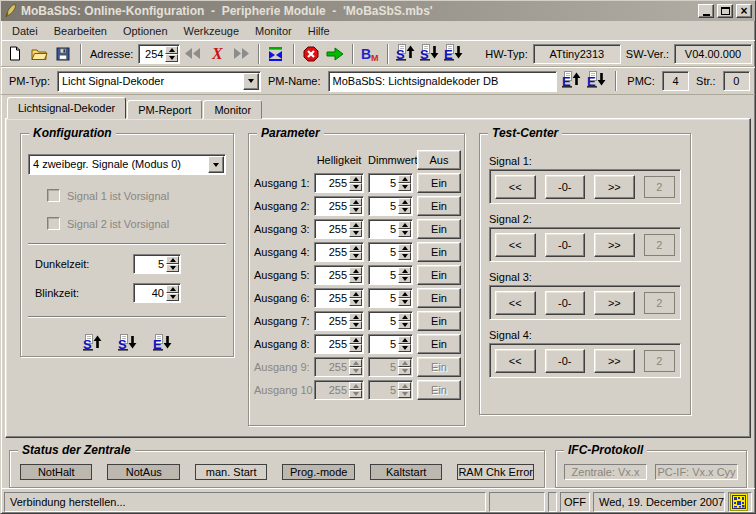  I want to click on menu-werkzeuge: Werkzeuge, so click(212, 31).